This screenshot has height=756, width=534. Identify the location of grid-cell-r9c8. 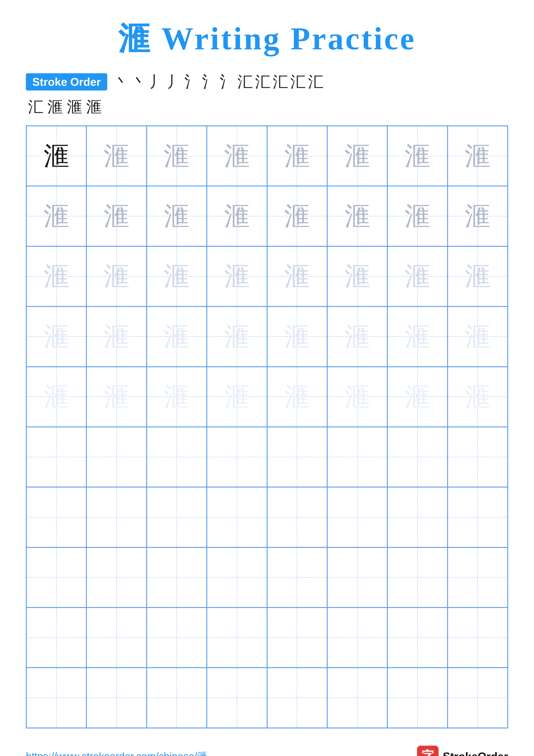
(478, 637).